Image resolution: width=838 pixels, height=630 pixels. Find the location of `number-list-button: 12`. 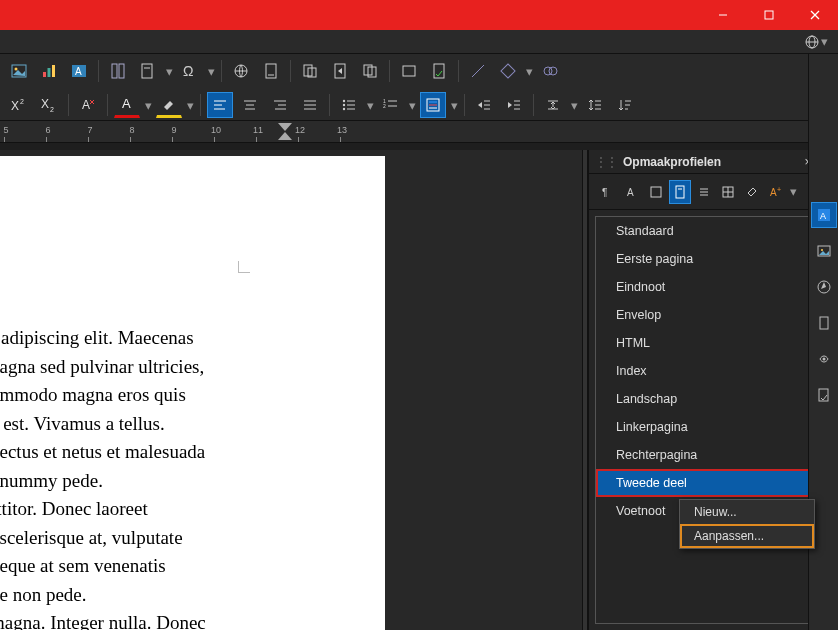

number-list-button: 12 is located at coordinates (391, 105).